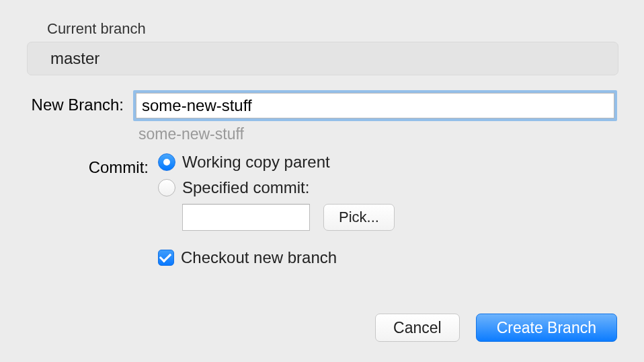 Image resolution: width=644 pixels, height=362 pixels. What do you see at coordinates (246, 188) in the screenshot?
I see `radio-specified-commit-label: Specified commit:` at bounding box center [246, 188].